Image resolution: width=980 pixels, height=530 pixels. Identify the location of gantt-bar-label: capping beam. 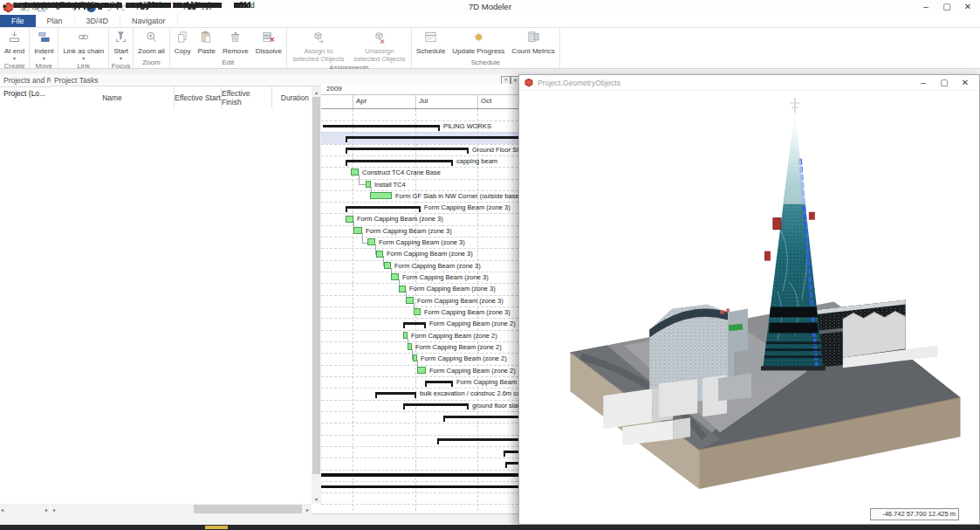
(476, 161).